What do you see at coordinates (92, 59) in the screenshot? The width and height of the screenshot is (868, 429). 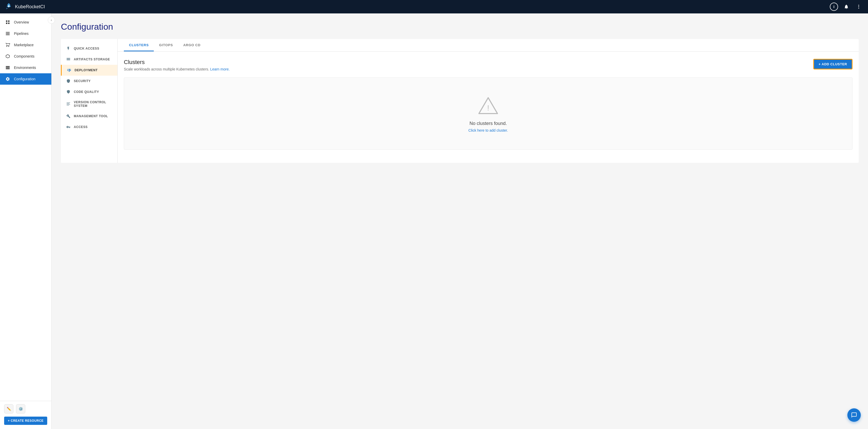 I see `artifacts-storage-label: ARTIFACTS STORAGE` at bounding box center [92, 59].